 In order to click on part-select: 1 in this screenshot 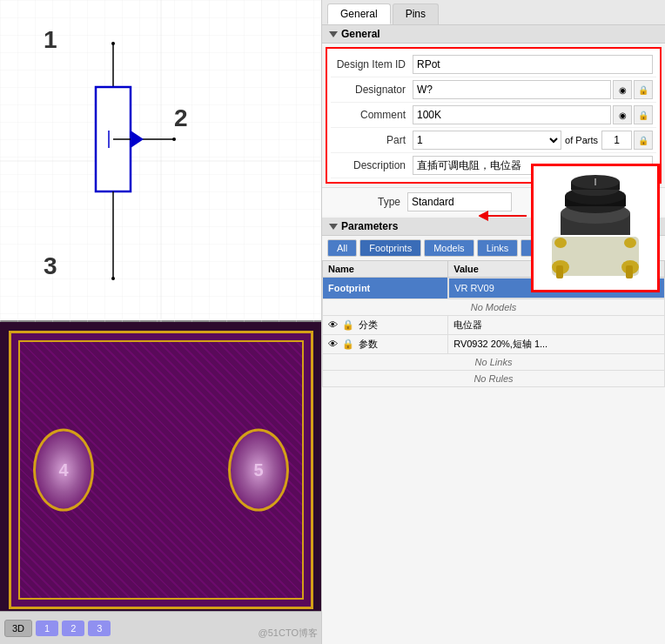, I will do `click(487, 140)`.